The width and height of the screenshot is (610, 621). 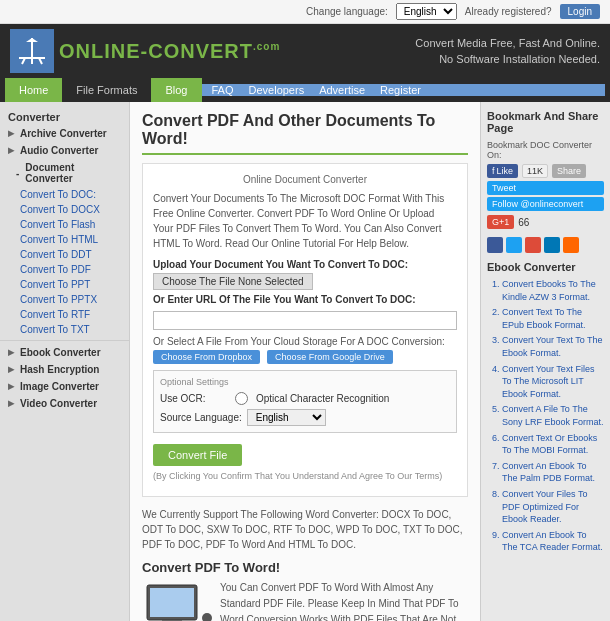 I want to click on sidebar-sub-convert-docx: Convert To DOCX, so click(x=64, y=210).